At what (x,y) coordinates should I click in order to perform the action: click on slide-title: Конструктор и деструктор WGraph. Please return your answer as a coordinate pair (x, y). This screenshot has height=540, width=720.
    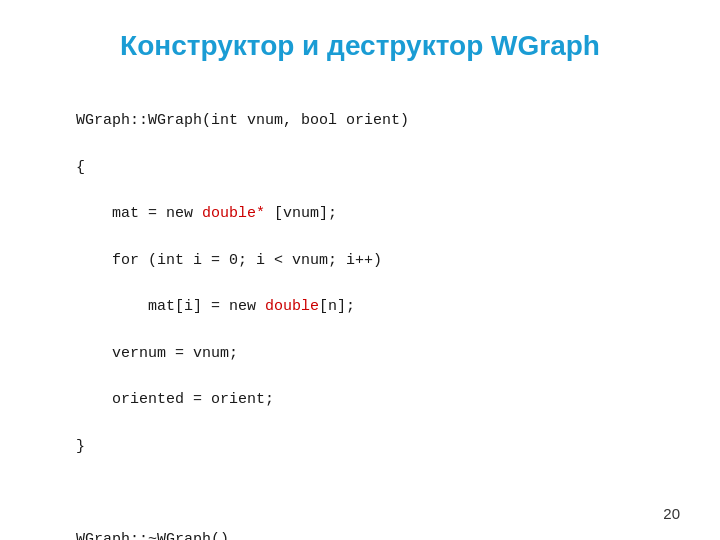
    Looking at the image, I should click on (360, 46).